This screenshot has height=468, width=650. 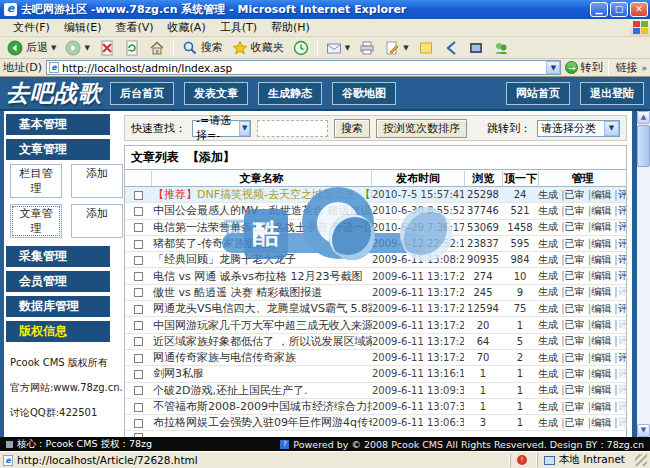 I want to click on article-title-link: 中国网游玩家几千万大军中超三成无收入来源, so click(x=262, y=326).